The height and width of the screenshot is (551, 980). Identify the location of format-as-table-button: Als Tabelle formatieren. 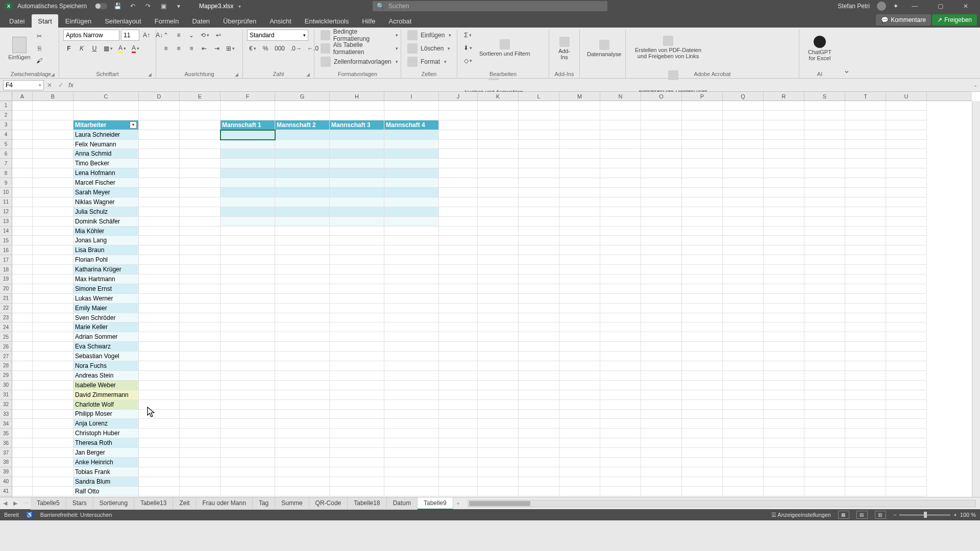
(359, 48).